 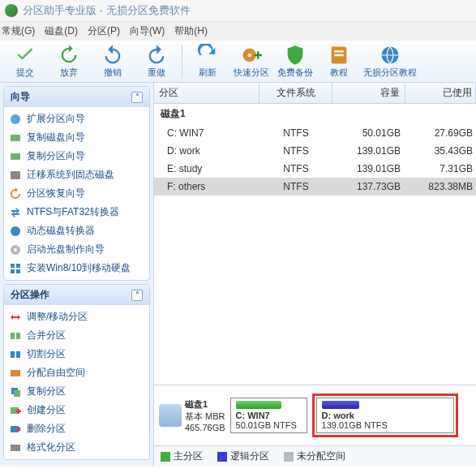 I want to click on disk-type: 基本 MBR, so click(x=205, y=417).